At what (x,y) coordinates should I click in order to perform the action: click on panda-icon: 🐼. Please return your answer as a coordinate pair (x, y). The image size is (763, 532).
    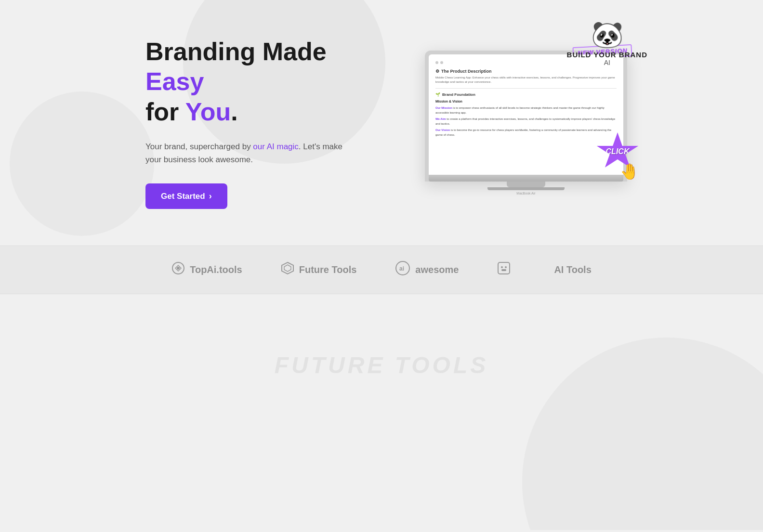
    Looking at the image, I should click on (607, 35).